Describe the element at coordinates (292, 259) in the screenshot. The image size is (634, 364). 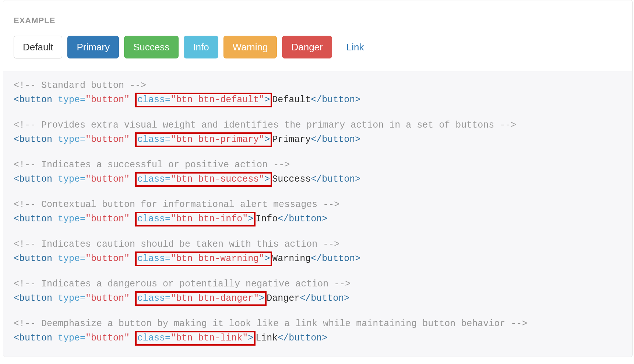
I see `code-text: Warning` at that location.